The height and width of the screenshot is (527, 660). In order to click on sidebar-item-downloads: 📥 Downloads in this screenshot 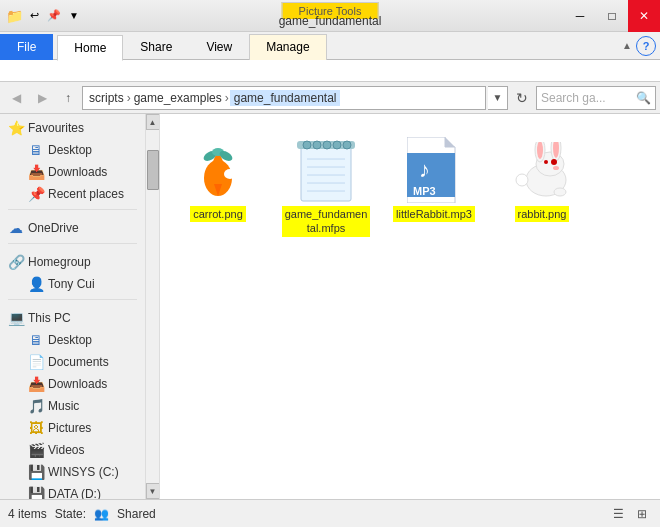, I will do `click(72, 172)`.